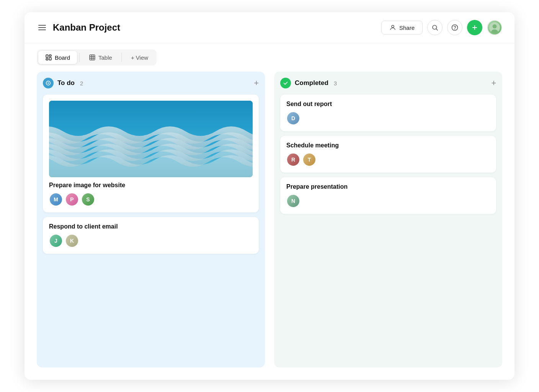 The height and width of the screenshot is (392, 539). I want to click on header-left: Kanban Project, so click(78, 28).